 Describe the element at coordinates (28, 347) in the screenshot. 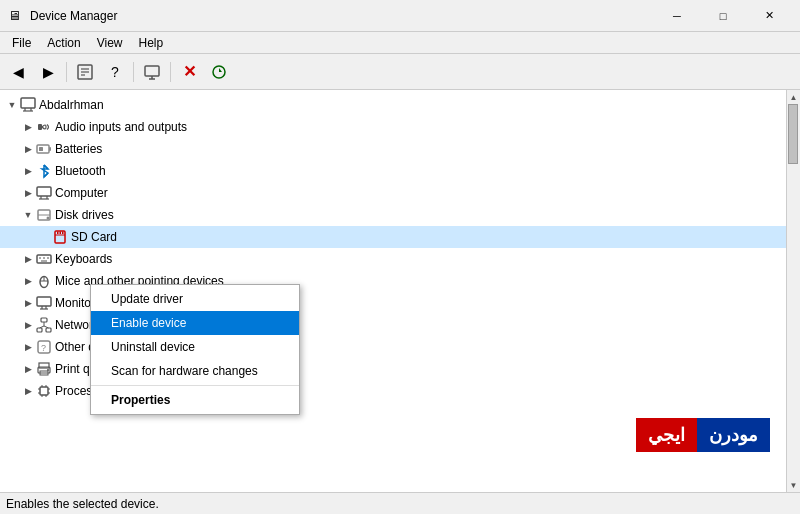

I see `other-expander: ▶` at that location.